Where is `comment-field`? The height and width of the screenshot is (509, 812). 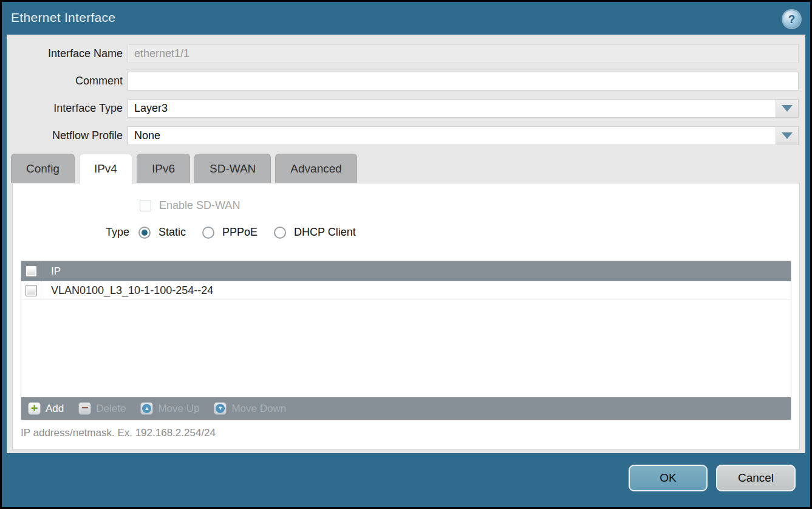
comment-field is located at coordinates (463, 81).